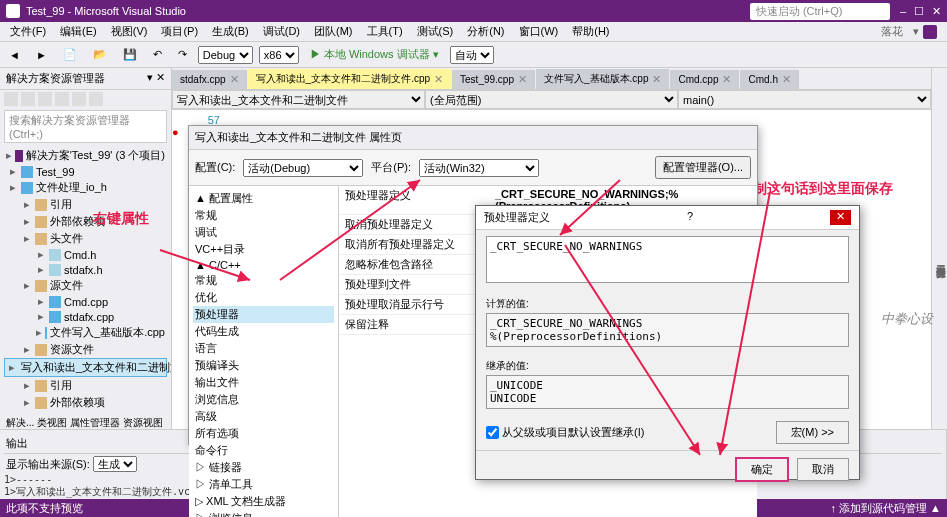 This screenshot has width=947, height=517. Describe the element at coordinates (282, 32) in the screenshot. I see `menu-debug: 调试(D)` at that location.